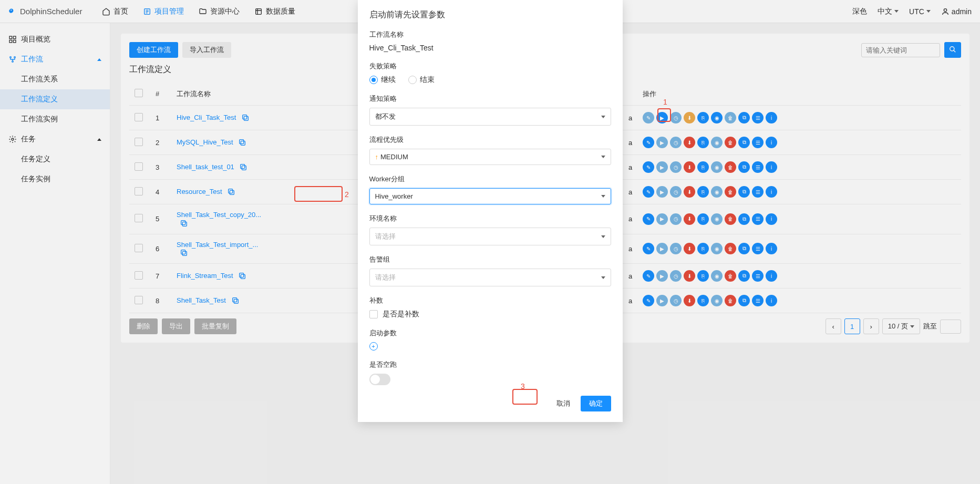 Image resolution: width=980 pixels, height=484 pixels. What do you see at coordinates (490, 333) in the screenshot?
I see `start-param-label: 启动参数` at bounding box center [490, 333].